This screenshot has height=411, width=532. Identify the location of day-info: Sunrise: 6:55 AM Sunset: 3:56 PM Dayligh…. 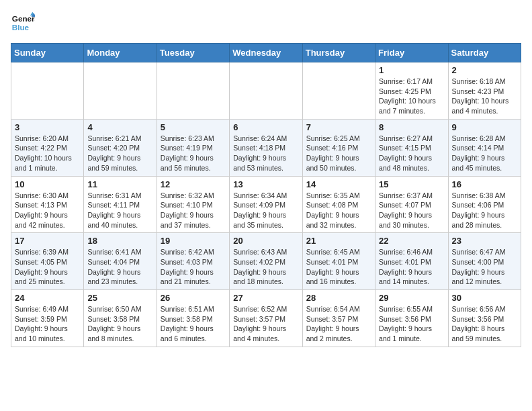
(411, 324).